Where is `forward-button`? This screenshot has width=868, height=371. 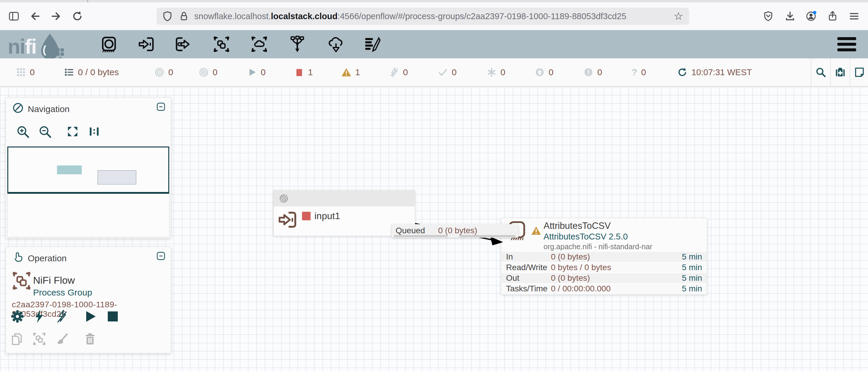
forward-button is located at coordinates (56, 16).